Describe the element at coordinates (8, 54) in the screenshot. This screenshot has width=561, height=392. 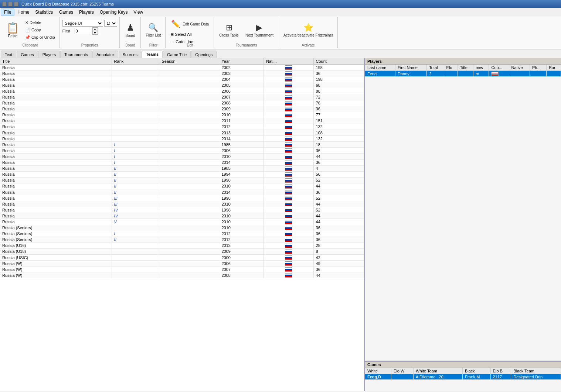
I see `tab-text: Text` at that location.